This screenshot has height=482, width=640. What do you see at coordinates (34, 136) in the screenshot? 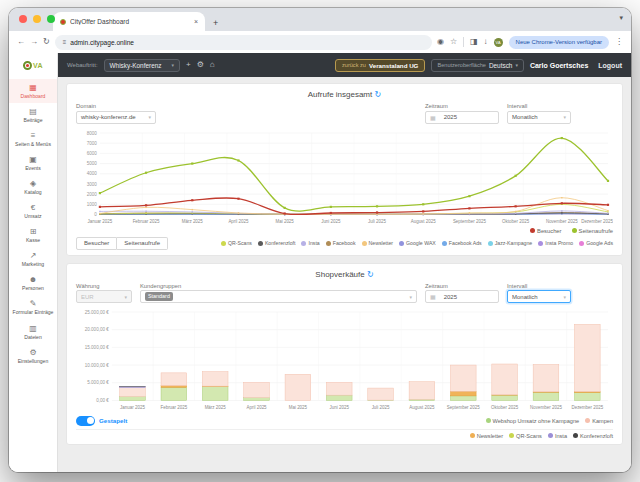
I see `pages-menus-icon: ≡` at bounding box center [34, 136].